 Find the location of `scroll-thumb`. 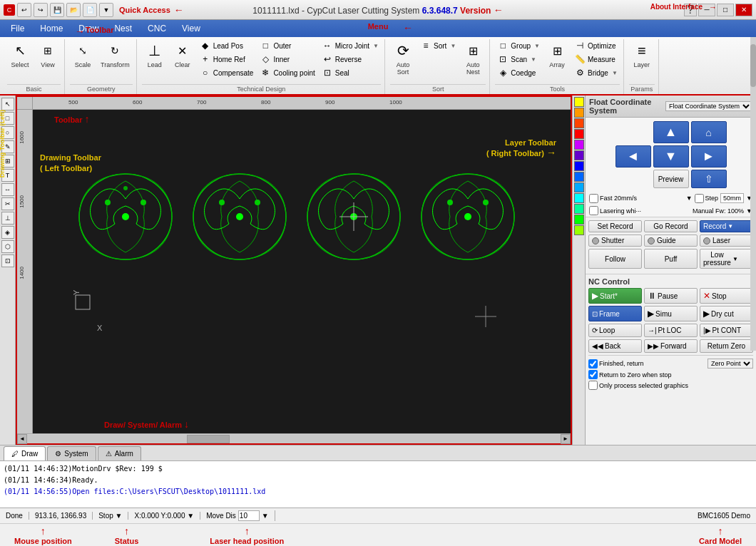

scroll-thumb is located at coordinates (208, 439).